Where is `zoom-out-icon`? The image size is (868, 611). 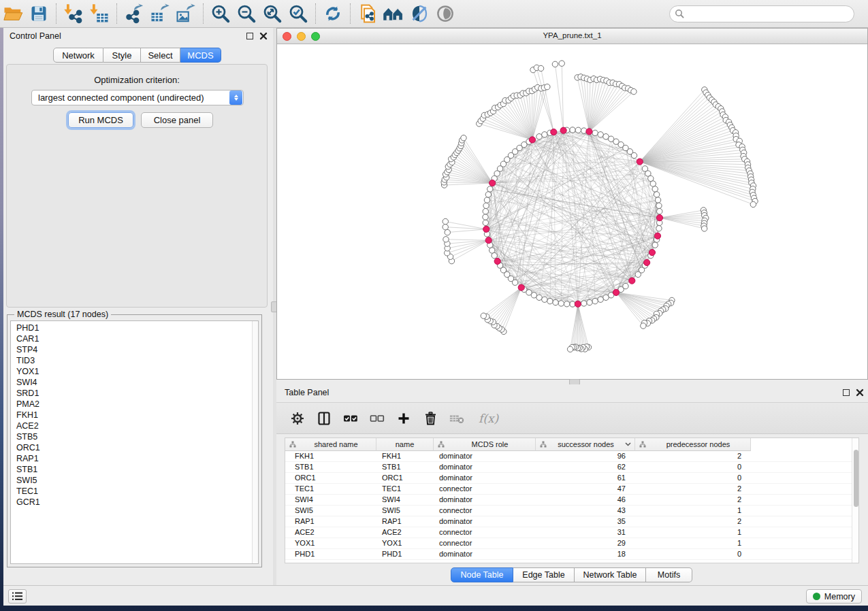 zoom-out-icon is located at coordinates (246, 14).